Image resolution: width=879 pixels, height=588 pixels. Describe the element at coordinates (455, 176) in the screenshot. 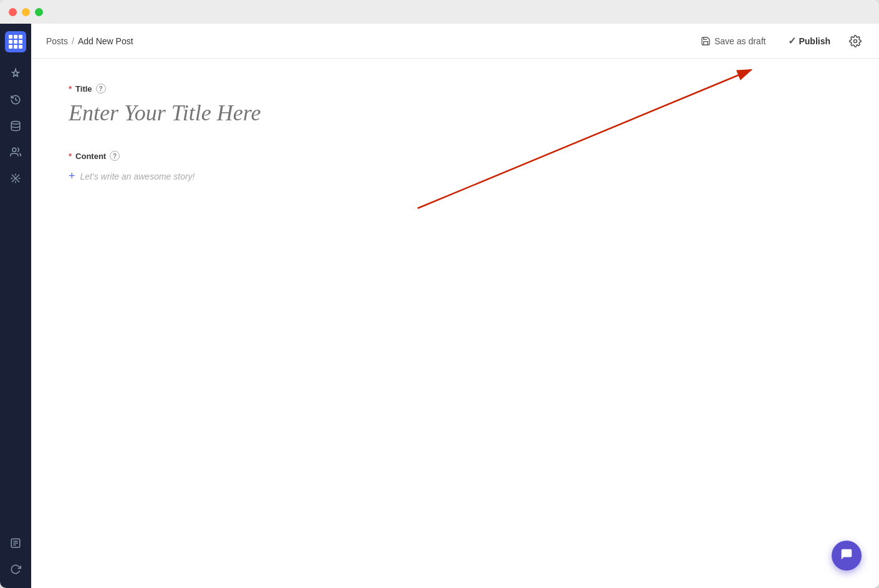

I see `content-add-row: + Let's write an awesome story!` at that location.